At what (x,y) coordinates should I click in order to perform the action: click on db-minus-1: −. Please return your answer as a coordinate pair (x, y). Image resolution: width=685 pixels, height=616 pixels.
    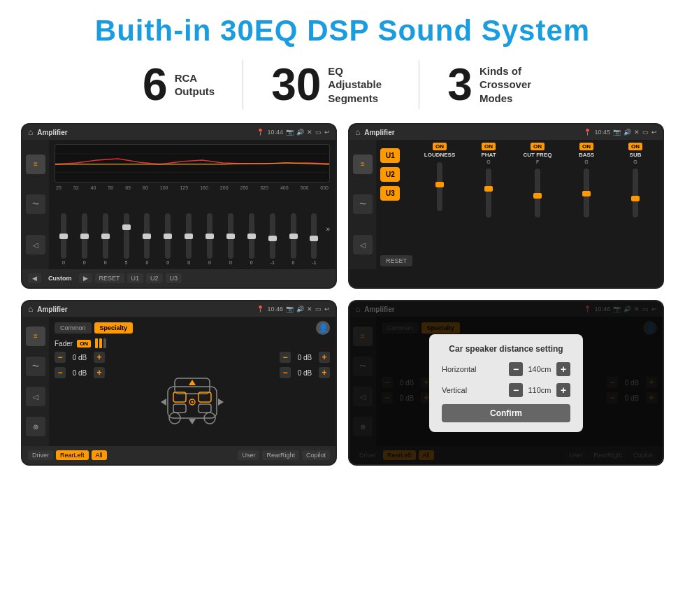
    Looking at the image, I should click on (60, 373).